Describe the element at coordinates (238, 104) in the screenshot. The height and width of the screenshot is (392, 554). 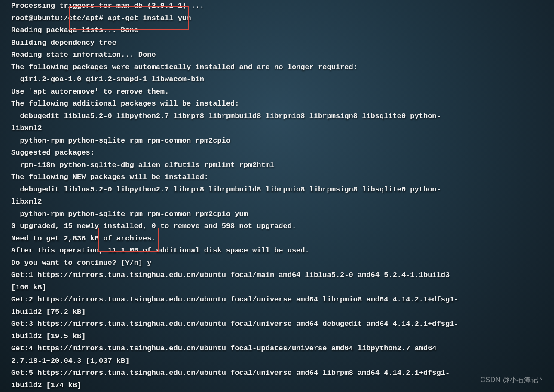
I see `terminal-line: The following additional packages will b…` at that location.